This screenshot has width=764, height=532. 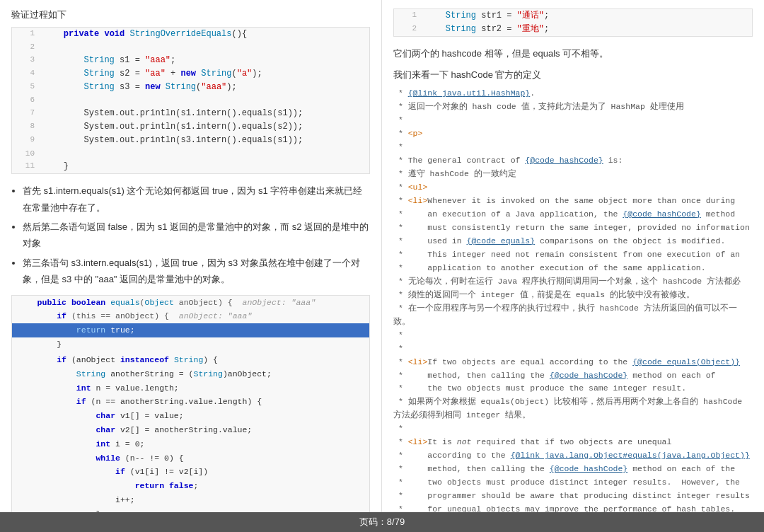 I want to click on page-label: 页码：8/79, so click(x=382, y=522).